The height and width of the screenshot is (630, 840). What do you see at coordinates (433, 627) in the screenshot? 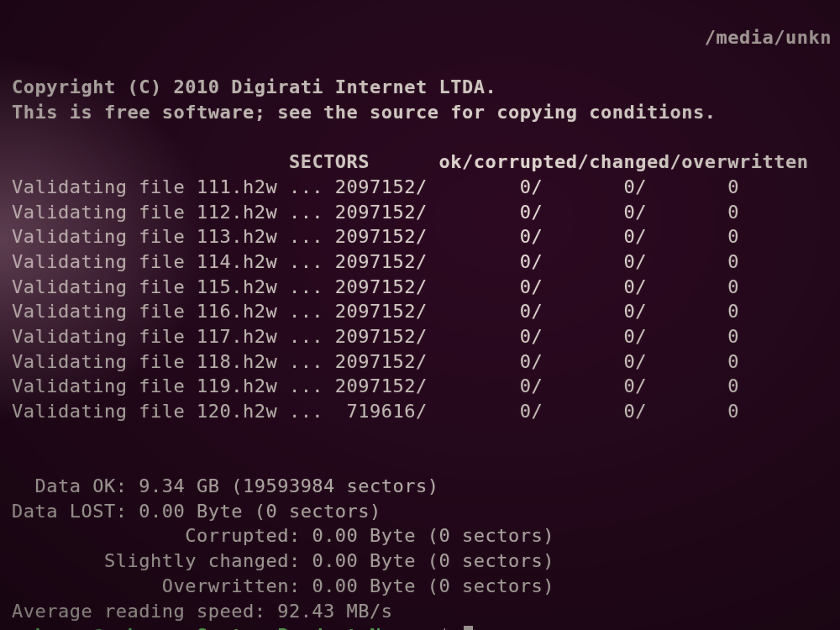
I see `prompt-cwd: ~` at bounding box center [433, 627].